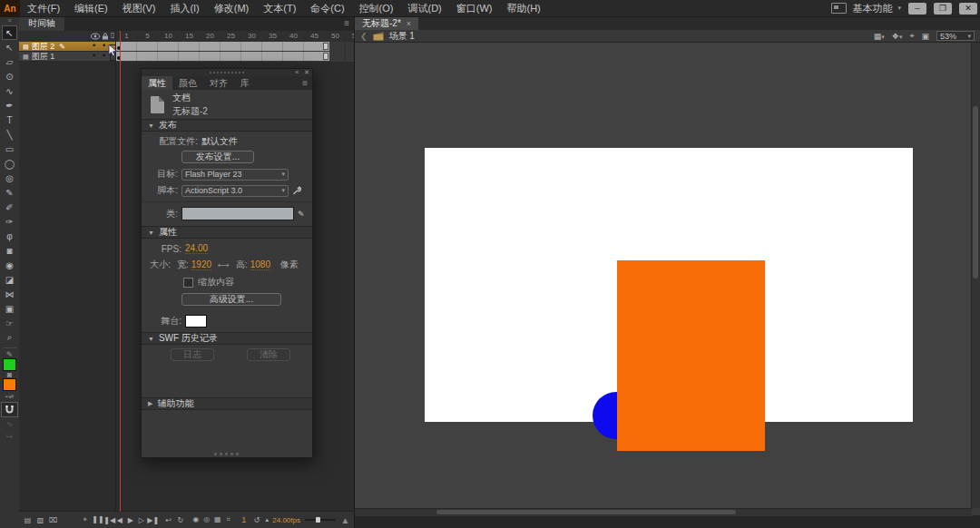 This screenshot has width=980, height=528. What do you see at coordinates (192, 355) in the screenshot?
I see `swf-log-button: 日志` at bounding box center [192, 355].